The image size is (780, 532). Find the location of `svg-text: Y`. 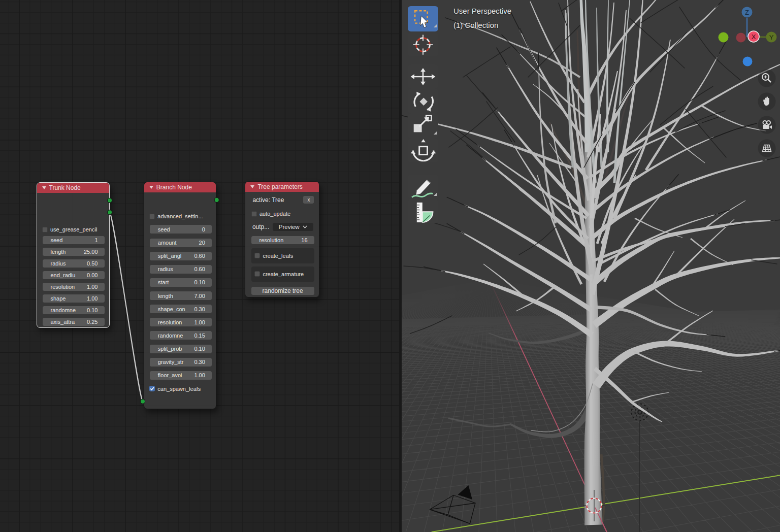

svg-text: Y is located at coordinates (772, 38).